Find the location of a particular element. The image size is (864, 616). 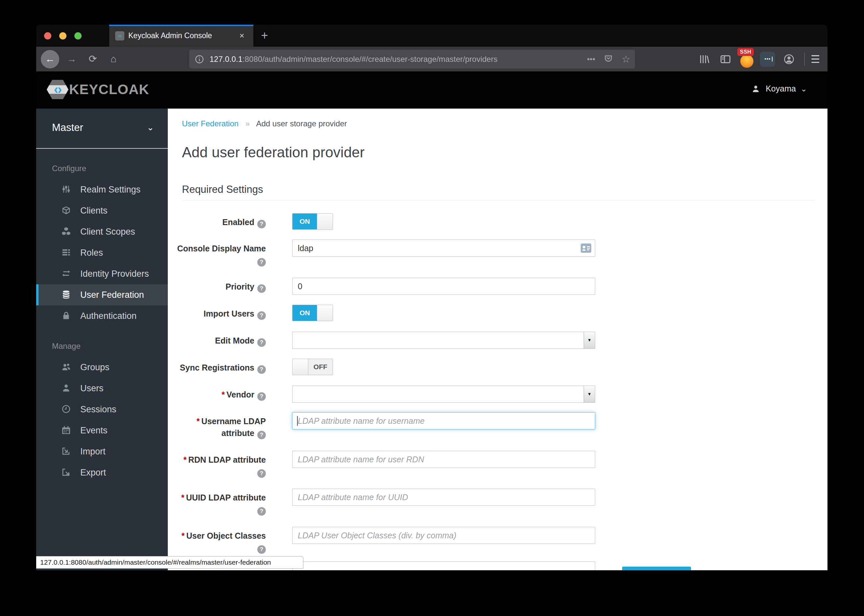

breadcrumb-current: Add user storage provider is located at coordinates (301, 124).